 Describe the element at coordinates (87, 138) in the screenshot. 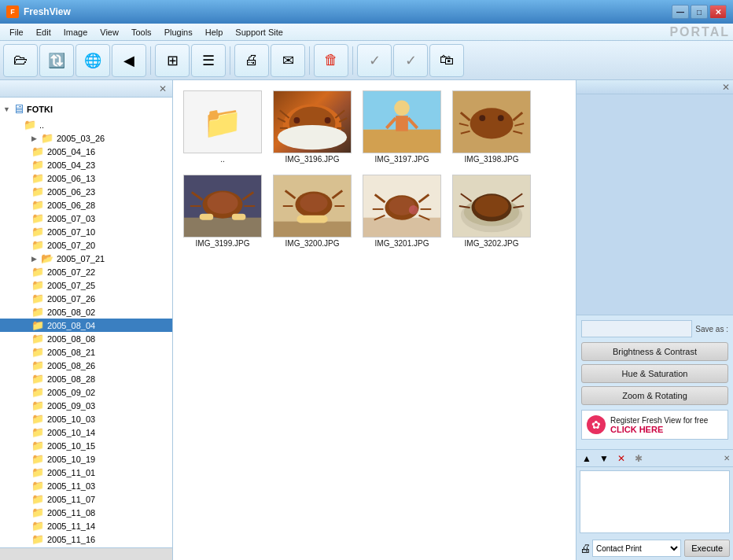

I see `tree-item-sub: ▶ 📁 2005_03_26` at that location.